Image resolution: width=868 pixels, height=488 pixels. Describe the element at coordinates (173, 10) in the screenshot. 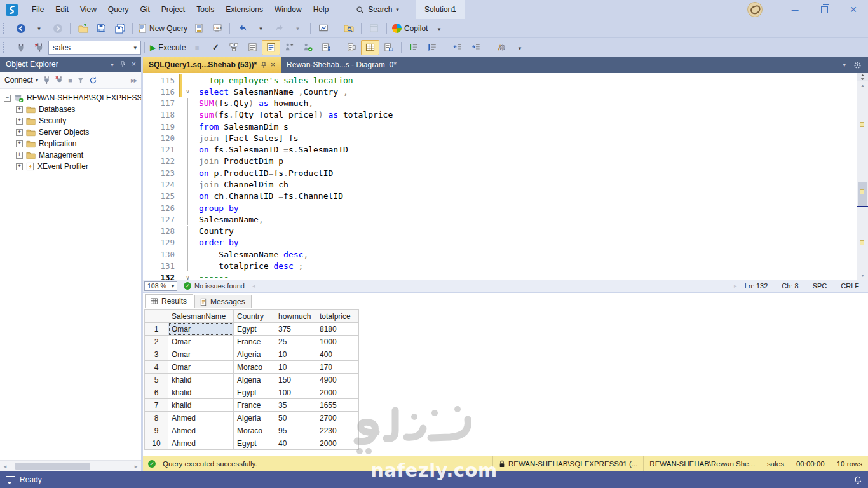

I see `menu-project: Project` at that location.